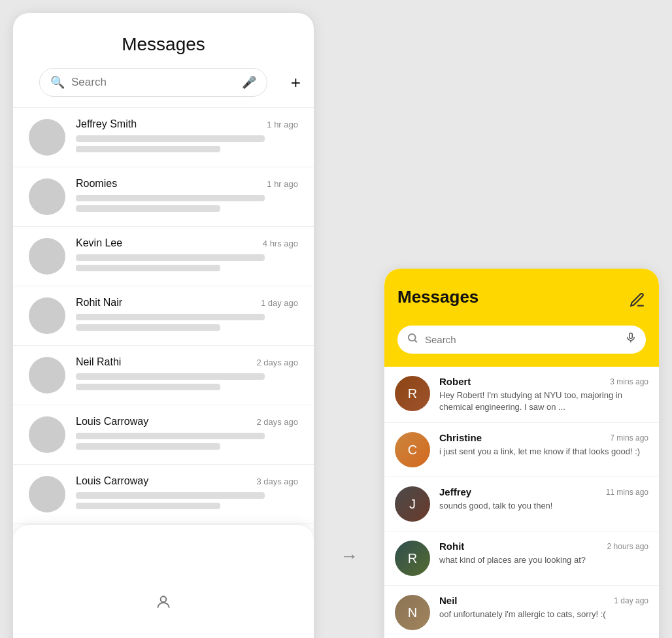  Describe the element at coordinates (163, 256) in the screenshot. I see `left-list-item: Kevin Lee 4 hrs ago` at that location.